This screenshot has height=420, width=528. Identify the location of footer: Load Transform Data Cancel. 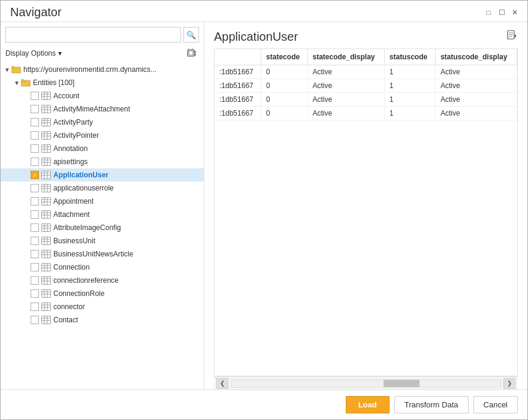
(264, 404).